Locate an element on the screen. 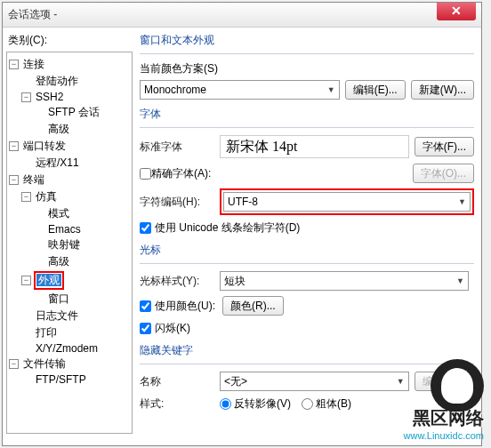 The width and height of the screenshot is (491, 448). cursor-color-button: 颜色(R)... is located at coordinates (253, 306).